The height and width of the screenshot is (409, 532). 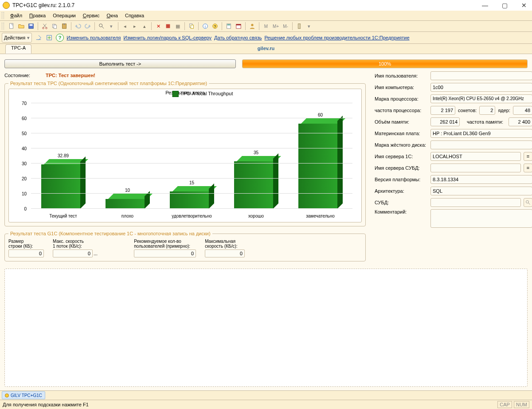 What do you see at coordinates (26, 253) in the screenshot?
I see `g1c-value-0: 0` at bounding box center [26, 253].